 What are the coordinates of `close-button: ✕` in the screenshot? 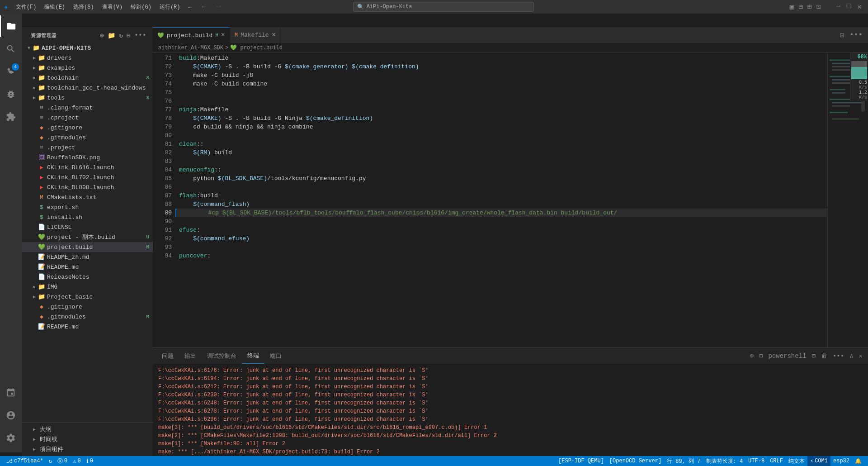 It's located at (859, 7).